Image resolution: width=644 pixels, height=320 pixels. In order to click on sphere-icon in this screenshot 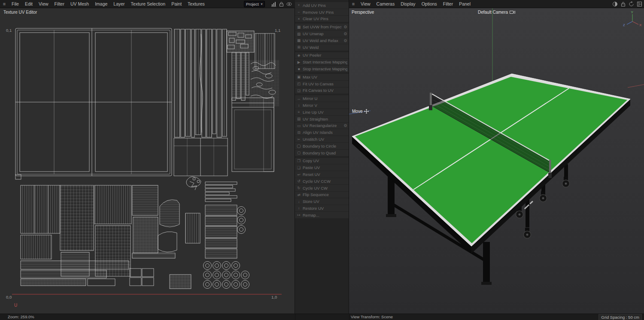, I will do `click(615, 4)`.